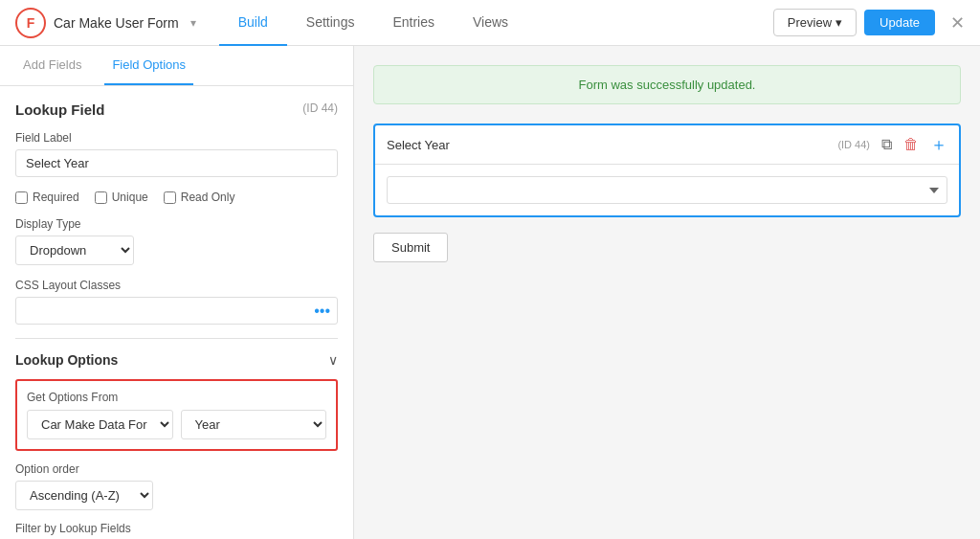  I want to click on display-type-group: Display Type Dropdown Radio Buttons, so click(176, 241).